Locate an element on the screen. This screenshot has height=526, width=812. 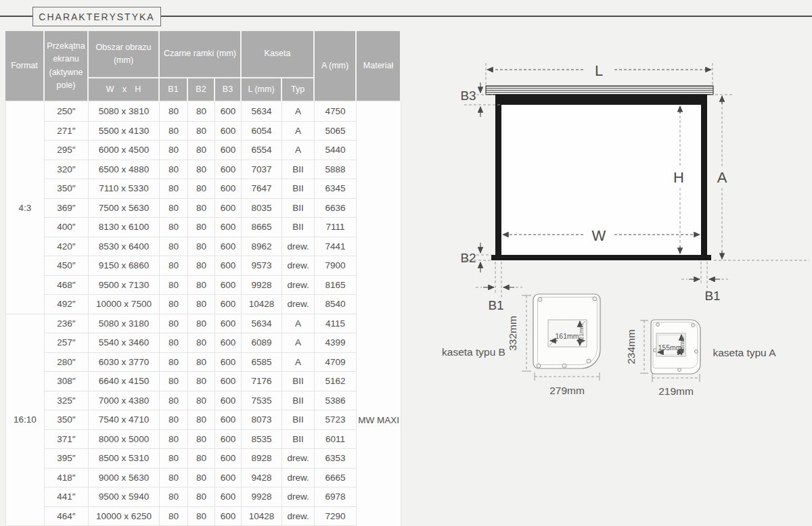
spec-cell: 6500 x 4880 is located at coordinates (125, 170).